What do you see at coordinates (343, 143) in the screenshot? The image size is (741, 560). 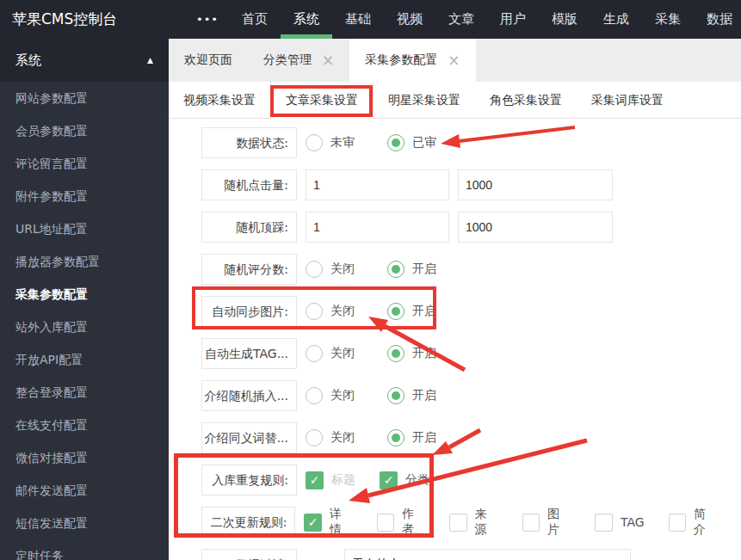 I see `option-label: 未审` at bounding box center [343, 143].